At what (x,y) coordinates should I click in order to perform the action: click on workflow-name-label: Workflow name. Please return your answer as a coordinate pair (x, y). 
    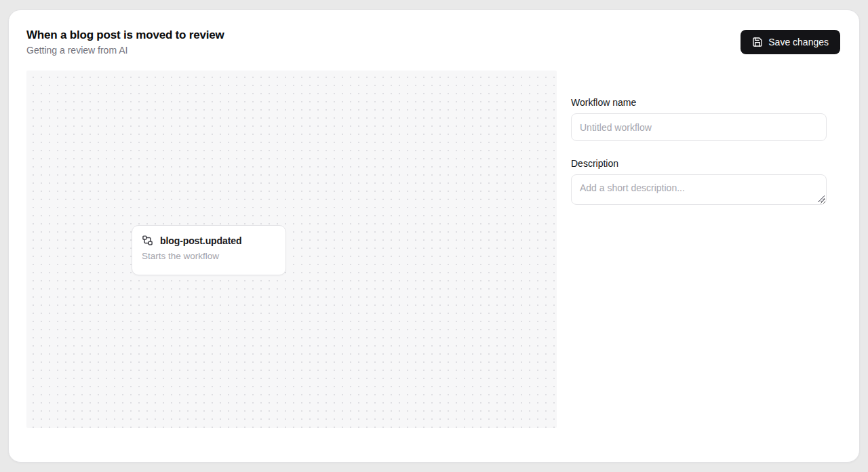
    Looking at the image, I should click on (698, 102).